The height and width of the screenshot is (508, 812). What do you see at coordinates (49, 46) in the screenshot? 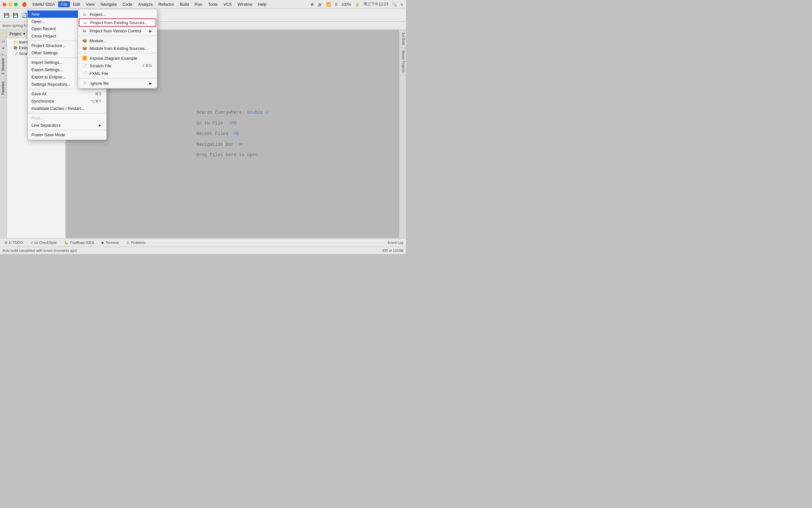
I see `project-structure-label: Project Structure...` at bounding box center [49, 46].